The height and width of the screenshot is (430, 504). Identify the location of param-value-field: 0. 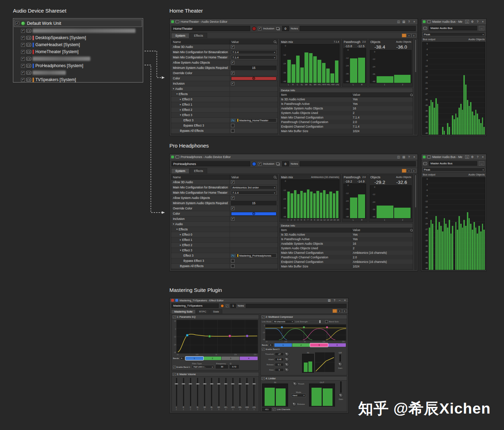
(279, 370).